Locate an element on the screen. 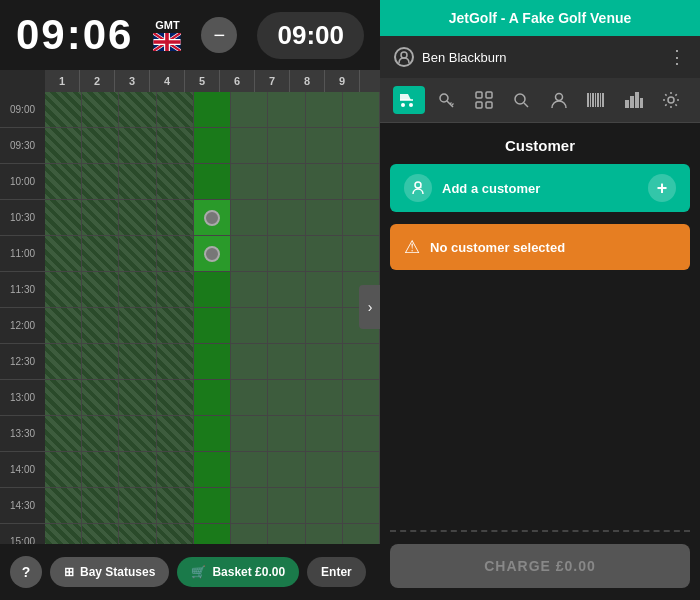 Image resolution: width=700 pixels, height=600 pixels. basket-icon: 🛒 is located at coordinates (198, 572).